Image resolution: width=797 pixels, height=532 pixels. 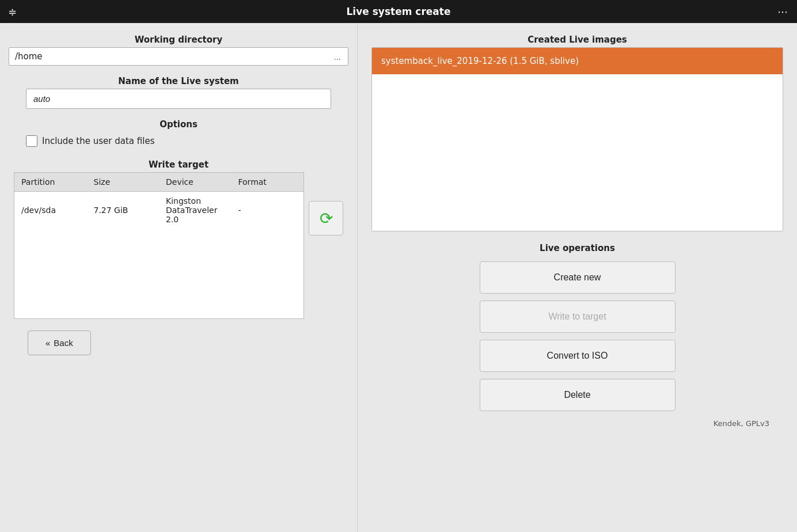 What do you see at coordinates (179, 99) in the screenshot?
I see `live-system-name-input` at bounding box center [179, 99].